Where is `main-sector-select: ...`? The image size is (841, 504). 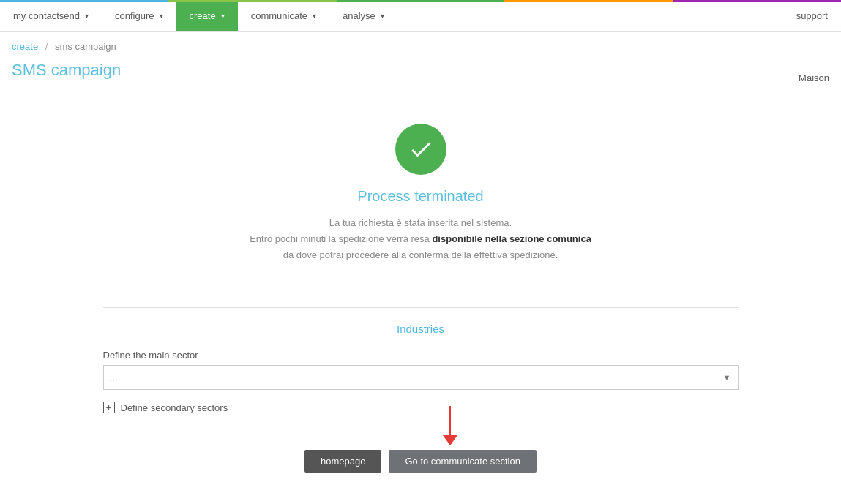
main-sector-select: ... is located at coordinates (421, 377).